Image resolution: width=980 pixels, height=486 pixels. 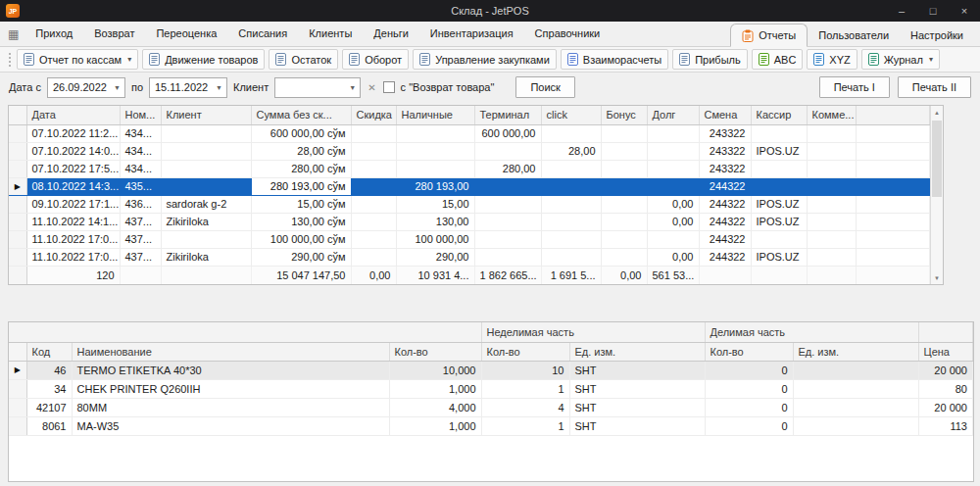 What do you see at coordinates (301, 151) in the screenshot?
I see `cell: 28,00 сўм` at bounding box center [301, 151].